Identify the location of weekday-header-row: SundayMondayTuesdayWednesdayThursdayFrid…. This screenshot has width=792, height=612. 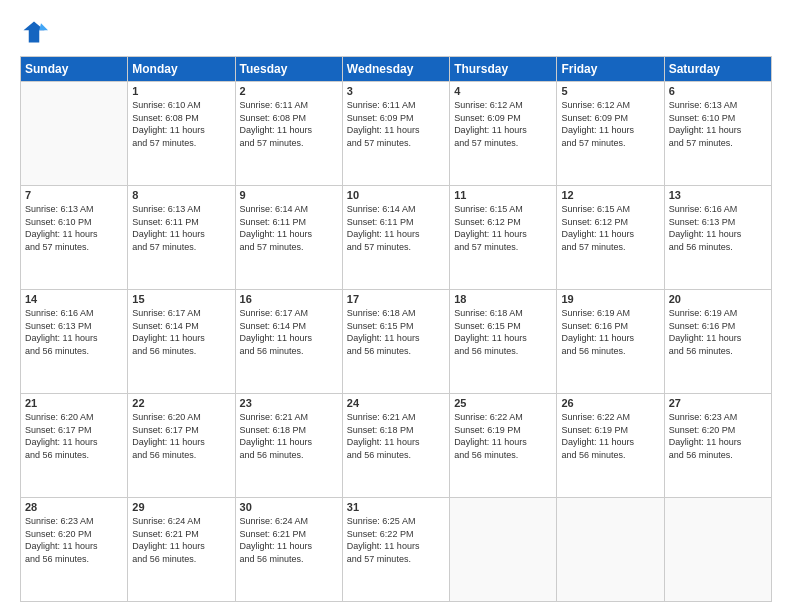
(396, 70).